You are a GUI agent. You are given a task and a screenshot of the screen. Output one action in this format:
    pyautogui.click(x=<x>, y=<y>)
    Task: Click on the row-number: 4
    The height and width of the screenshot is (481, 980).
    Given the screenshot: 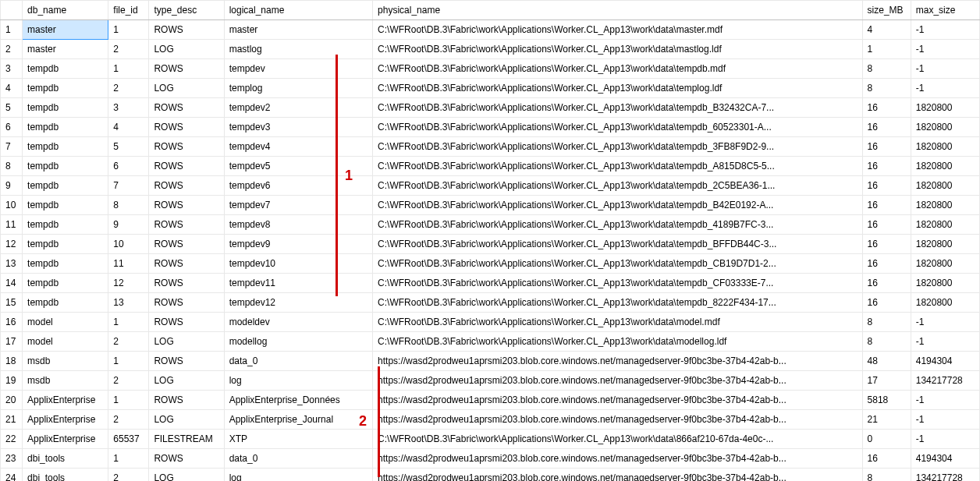 What is the action you would take?
    pyautogui.click(x=12, y=89)
    